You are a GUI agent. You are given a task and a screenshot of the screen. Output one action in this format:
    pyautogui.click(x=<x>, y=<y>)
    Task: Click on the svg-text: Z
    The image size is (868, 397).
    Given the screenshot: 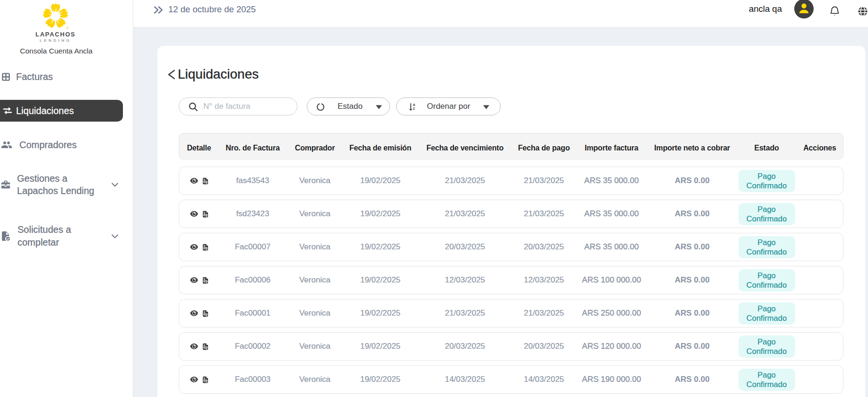 What is the action you would take?
    pyautogui.click(x=414, y=109)
    